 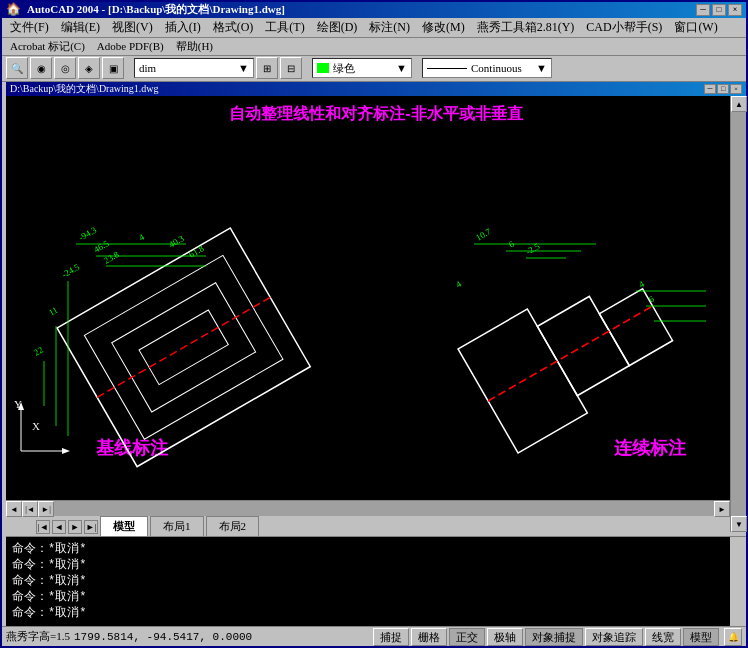 What do you see at coordinates (391, 637) in the screenshot?
I see `btn-snap: 捕捉` at bounding box center [391, 637].